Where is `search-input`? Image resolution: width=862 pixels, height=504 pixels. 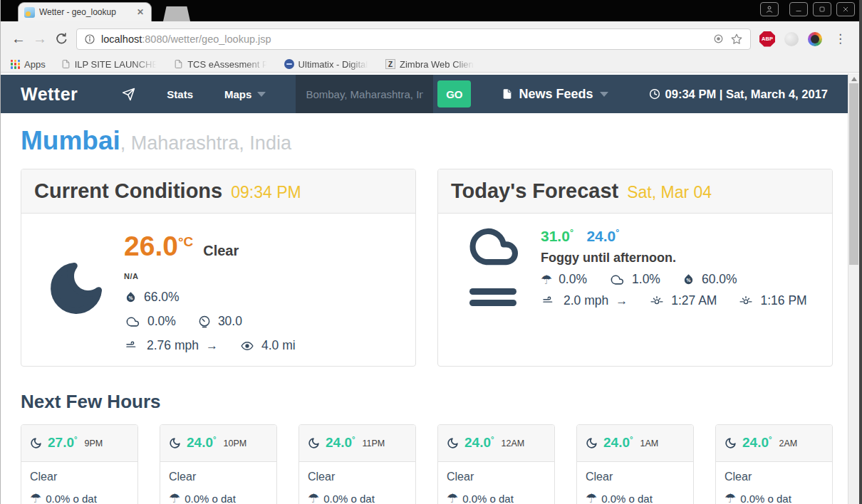
search-input is located at coordinates (365, 94).